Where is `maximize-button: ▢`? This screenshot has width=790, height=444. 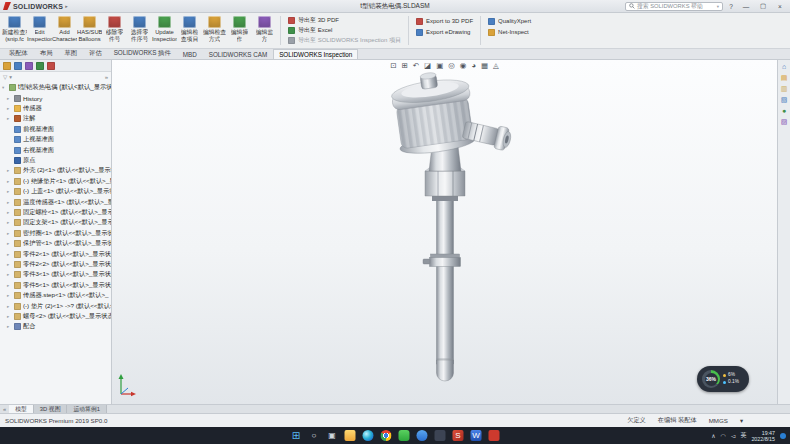
maximize-button: ▢ is located at coordinates (763, 6).